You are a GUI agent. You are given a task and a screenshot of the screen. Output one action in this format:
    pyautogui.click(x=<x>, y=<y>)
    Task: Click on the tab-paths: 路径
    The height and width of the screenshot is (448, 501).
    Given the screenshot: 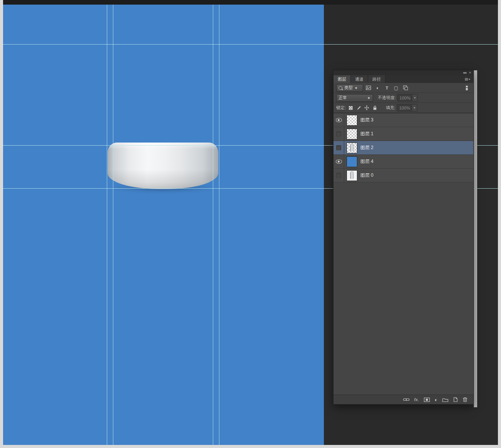 What is the action you would take?
    pyautogui.click(x=377, y=79)
    